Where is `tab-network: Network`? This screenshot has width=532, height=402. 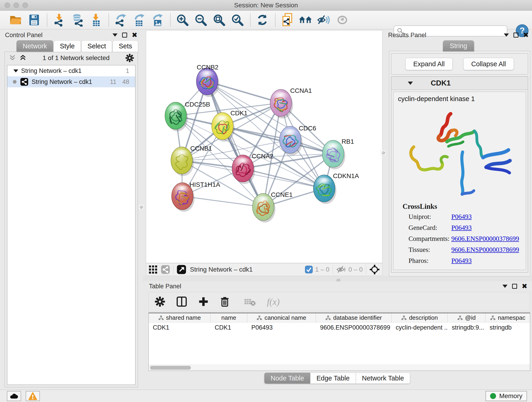 tab-network: Network is located at coordinates (35, 46).